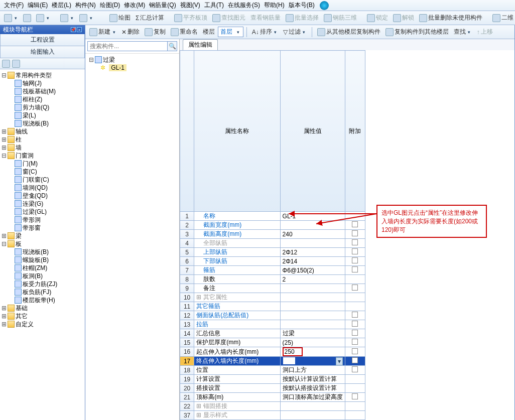 Image resolution: width=515 pixels, height=420 pixels. I want to click on prop-row: 19计算设置按默认计算设置计算, so click(273, 379).